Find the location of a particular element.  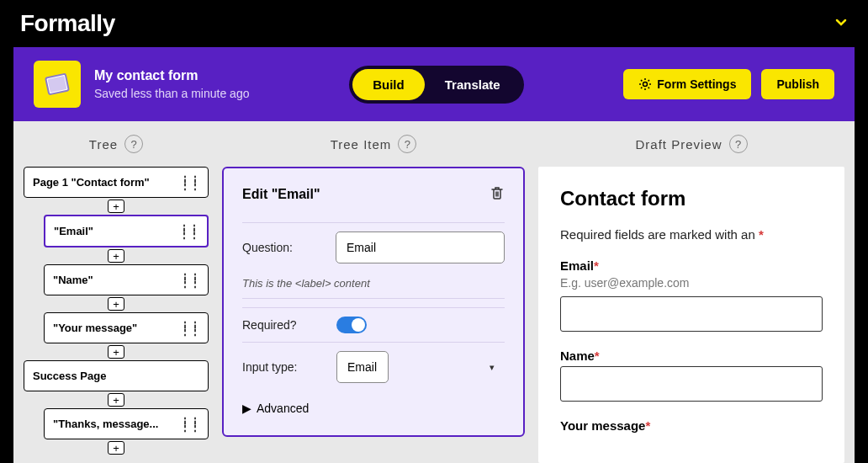

edit-title: Edit "Email" is located at coordinates (281, 194).